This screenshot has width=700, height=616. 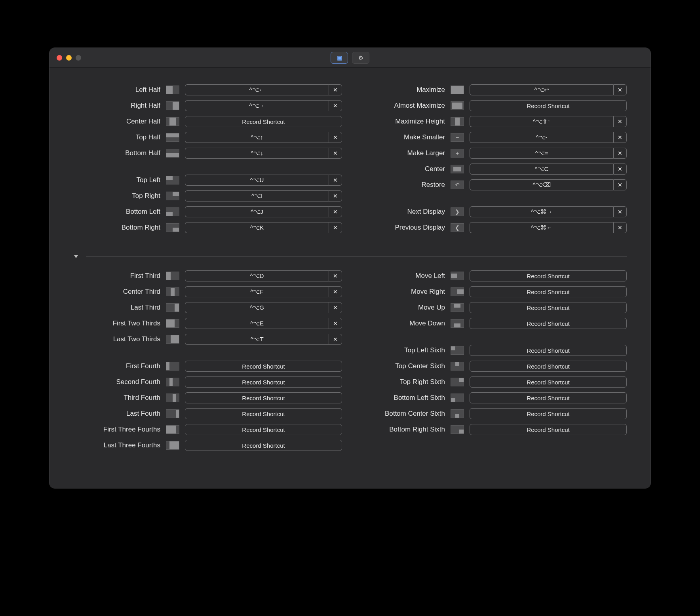 What do you see at coordinates (361, 58) in the screenshot?
I see `gear-icon: ⚙` at bounding box center [361, 58].